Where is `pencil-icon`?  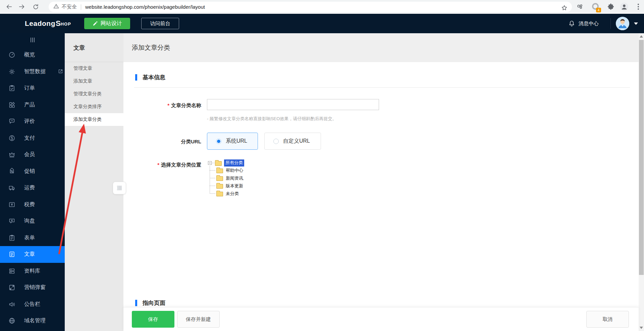 pencil-icon is located at coordinates (95, 23).